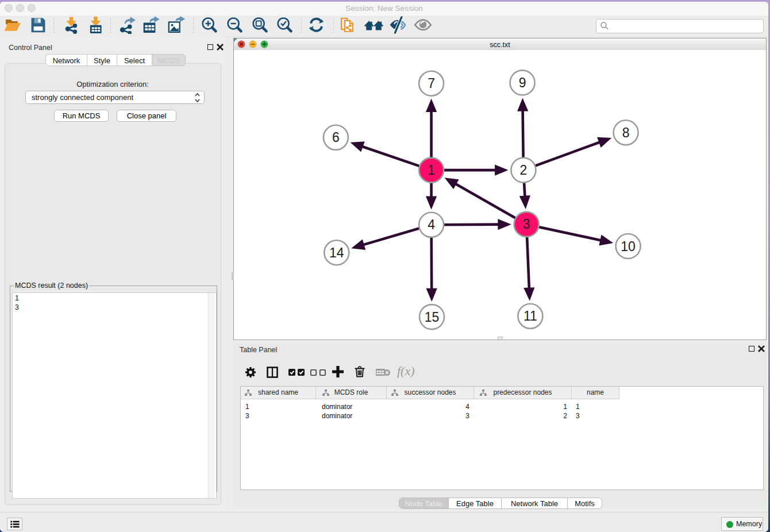  I want to click on svg-text: 3, so click(526, 224).